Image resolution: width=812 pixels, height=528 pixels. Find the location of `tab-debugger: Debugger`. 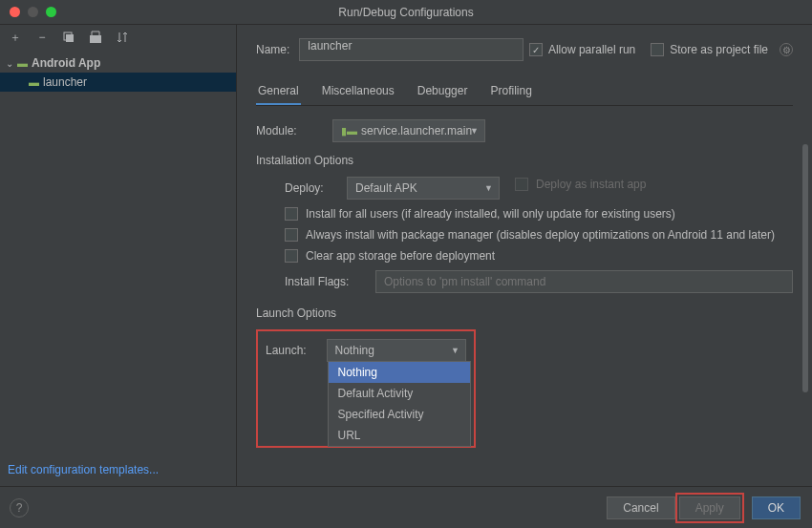

tab-debugger: Debugger is located at coordinates (443, 92).